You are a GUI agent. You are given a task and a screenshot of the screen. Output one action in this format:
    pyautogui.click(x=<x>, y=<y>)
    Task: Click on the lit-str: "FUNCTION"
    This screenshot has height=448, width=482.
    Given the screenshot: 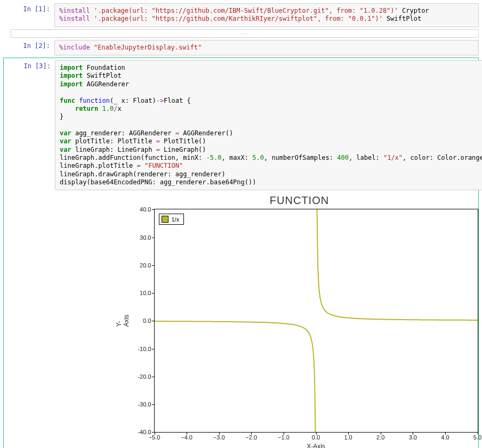 What is the action you would take?
    pyautogui.click(x=164, y=166)
    